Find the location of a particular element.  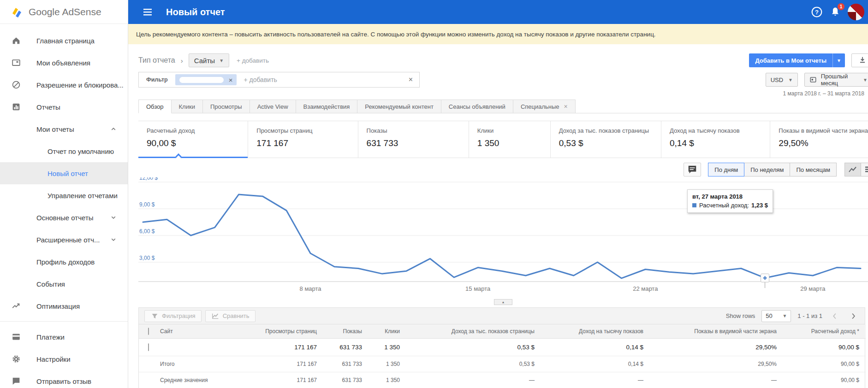

add-to-my-reports-caret: ▼ is located at coordinates (838, 60).